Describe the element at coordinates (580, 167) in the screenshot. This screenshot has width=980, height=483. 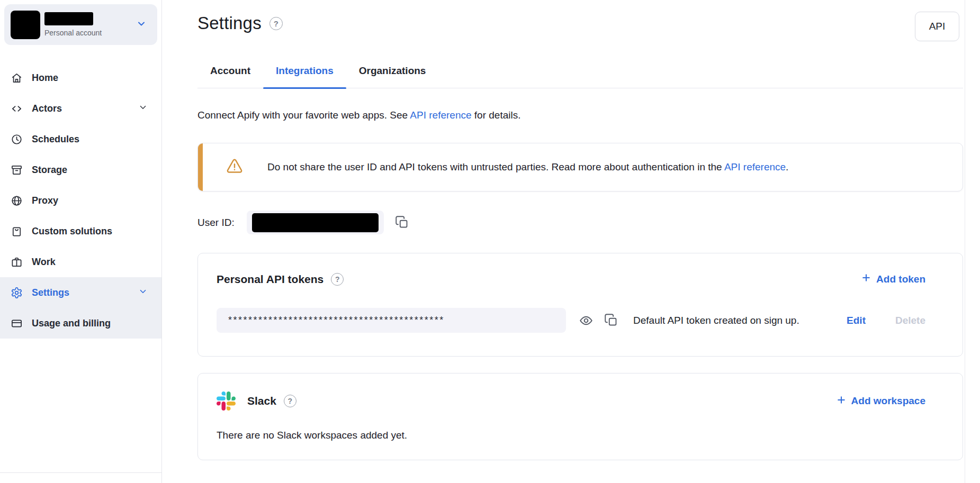
I see `warning-banner: Do not share the user ID and API tokens …` at that location.